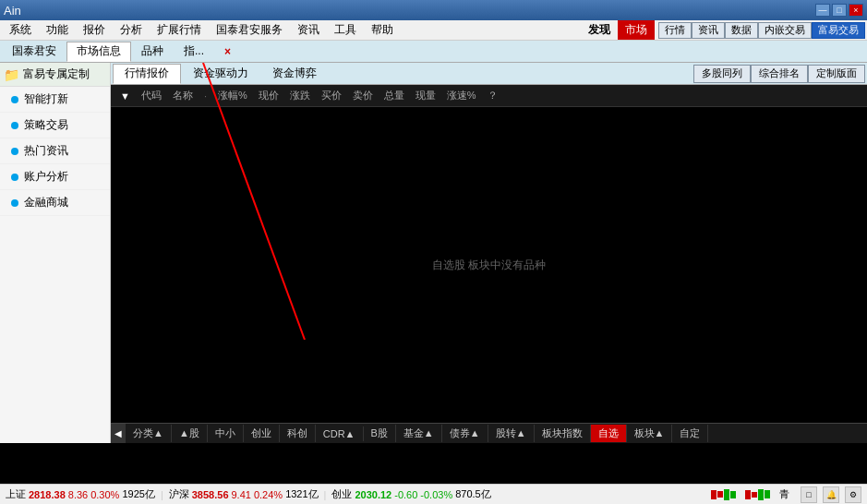  I want to click on status-cy-label: 创业, so click(342, 495).